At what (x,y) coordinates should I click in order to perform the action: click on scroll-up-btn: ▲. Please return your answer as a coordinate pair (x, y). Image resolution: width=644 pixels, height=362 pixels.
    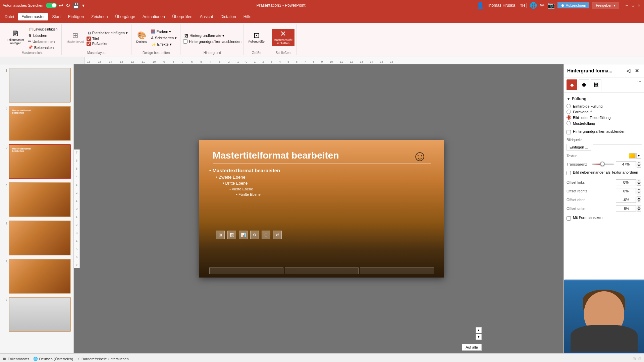
    Looking at the image, I should click on (479, 330).